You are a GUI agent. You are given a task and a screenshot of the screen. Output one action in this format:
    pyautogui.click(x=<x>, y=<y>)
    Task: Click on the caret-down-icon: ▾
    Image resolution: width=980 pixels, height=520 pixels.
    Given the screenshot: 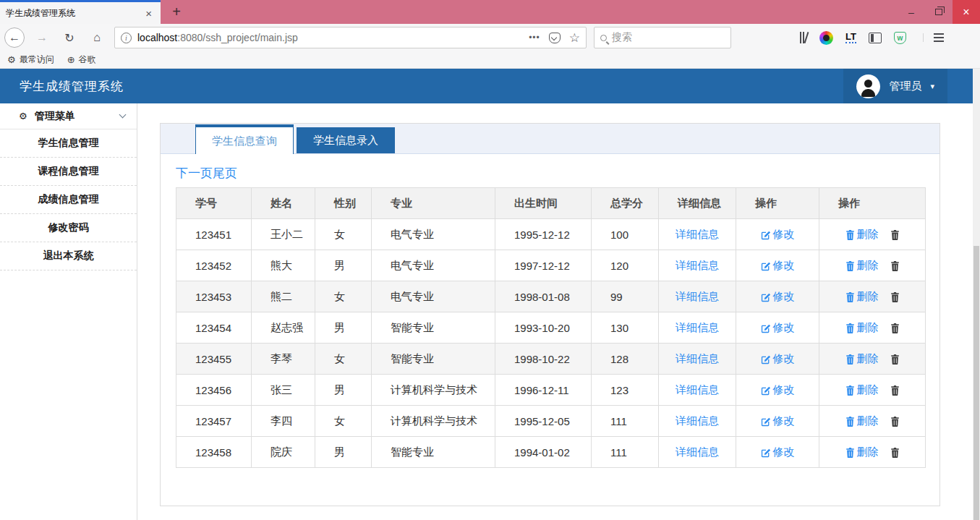 What is the action you would take?
    pyautogui.click(x=932, y=87)
    